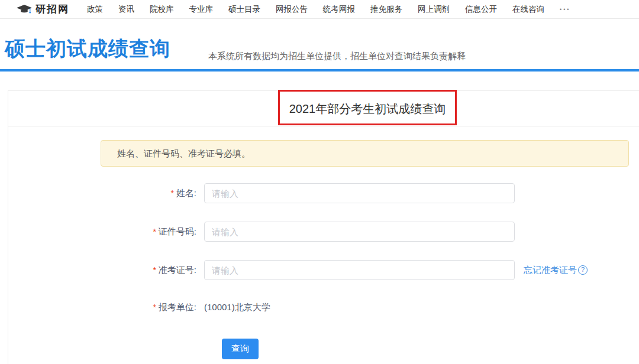  What do you see at coordinates (24, 9) in the screenshot?
I see `graduation-cap-icon` at bounding box center [24, 9].